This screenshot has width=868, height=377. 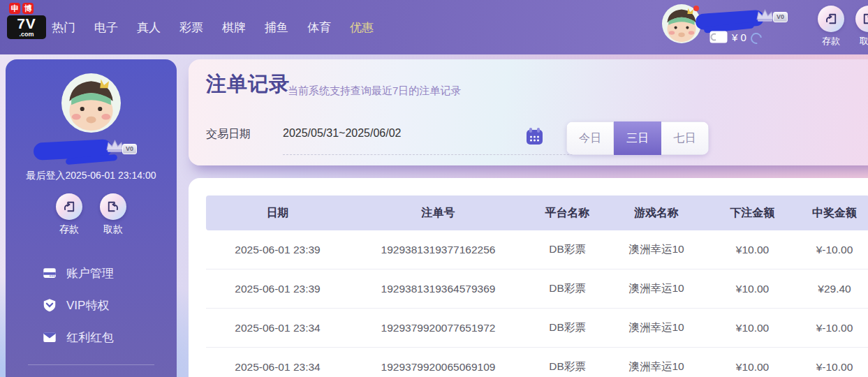 I want to click on avatar-cartoon, so click(x=91, y=103).